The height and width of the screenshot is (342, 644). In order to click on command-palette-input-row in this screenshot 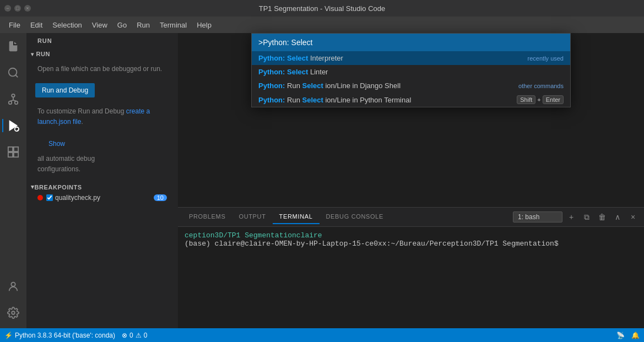, I will do `click(411, 42)`.